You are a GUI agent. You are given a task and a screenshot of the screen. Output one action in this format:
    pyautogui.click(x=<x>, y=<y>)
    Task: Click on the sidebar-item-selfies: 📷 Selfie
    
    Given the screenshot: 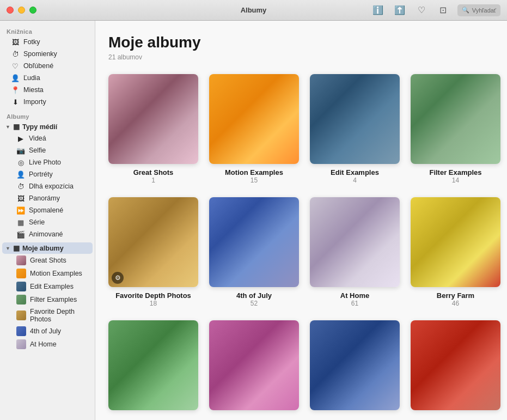 What is the action you would take?
    pyautogui.click(x=47, y=150)
    